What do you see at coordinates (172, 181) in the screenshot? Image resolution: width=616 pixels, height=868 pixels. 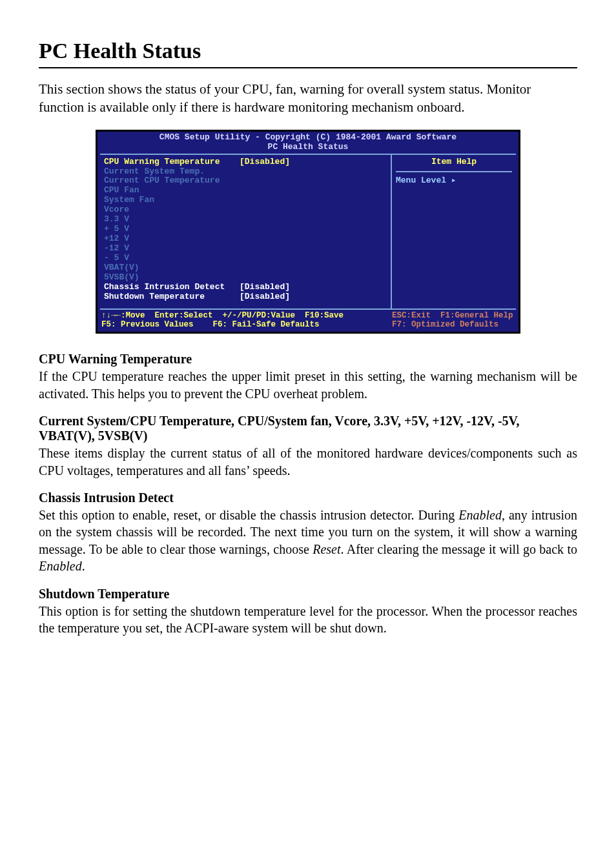 I see `bios-setting-label: Current CPU Temperature` at bounding box center [172, 181].